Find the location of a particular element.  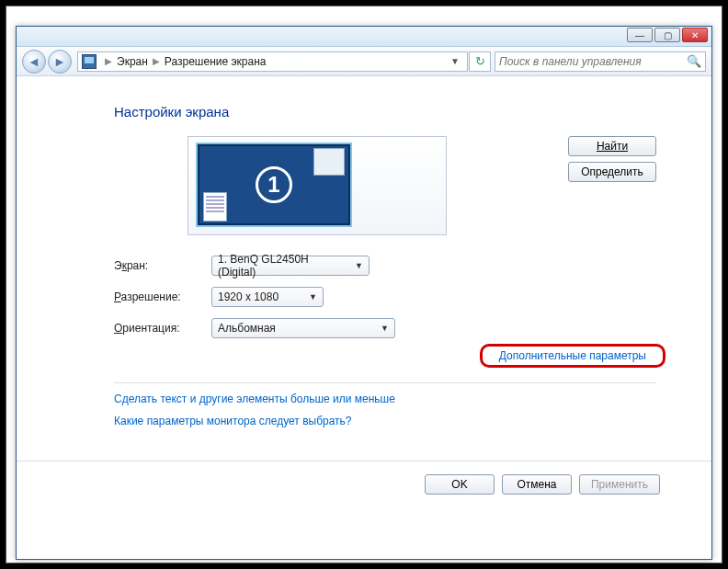

orientation-value: Альбомная is located at coordinates (246, 328).